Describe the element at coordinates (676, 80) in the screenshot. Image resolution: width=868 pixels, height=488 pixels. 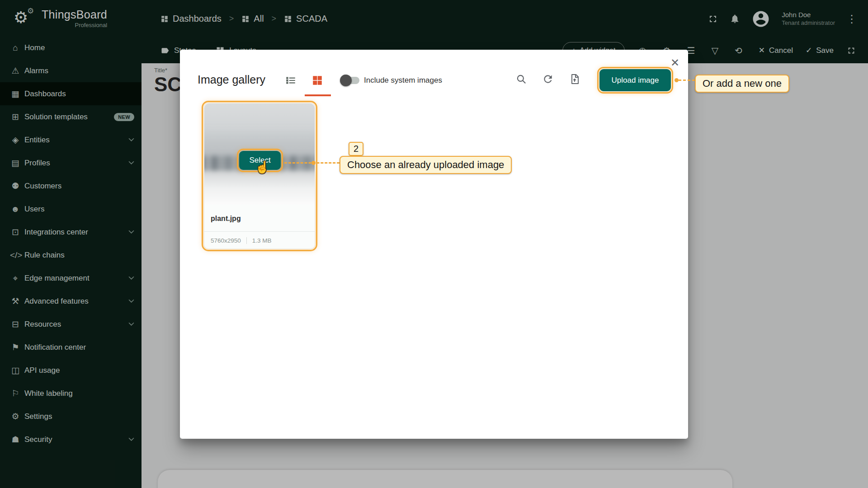
I see `annotation-connector-dot` at that location.